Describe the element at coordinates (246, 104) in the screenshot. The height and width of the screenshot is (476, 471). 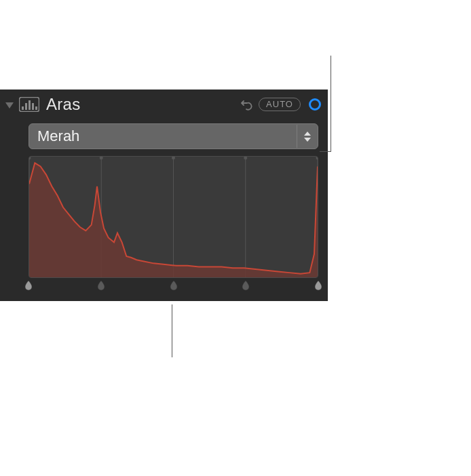
I see `undo-icon` at that location.